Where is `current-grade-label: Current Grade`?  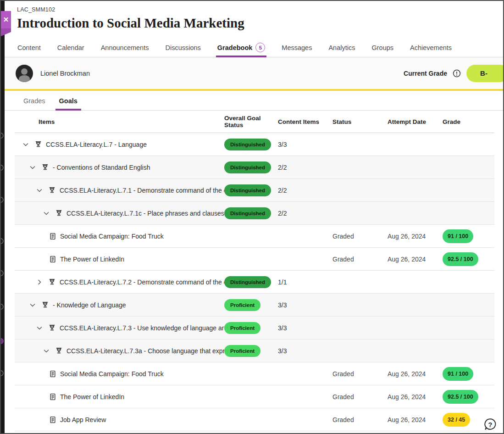 current-grade-label: Current Grade is located at coordinates (426, 73).